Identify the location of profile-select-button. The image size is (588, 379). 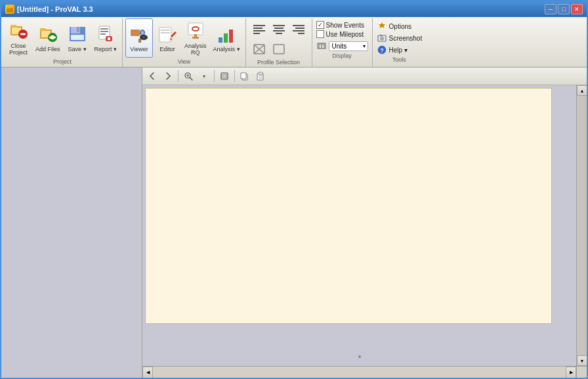
(259, 49).